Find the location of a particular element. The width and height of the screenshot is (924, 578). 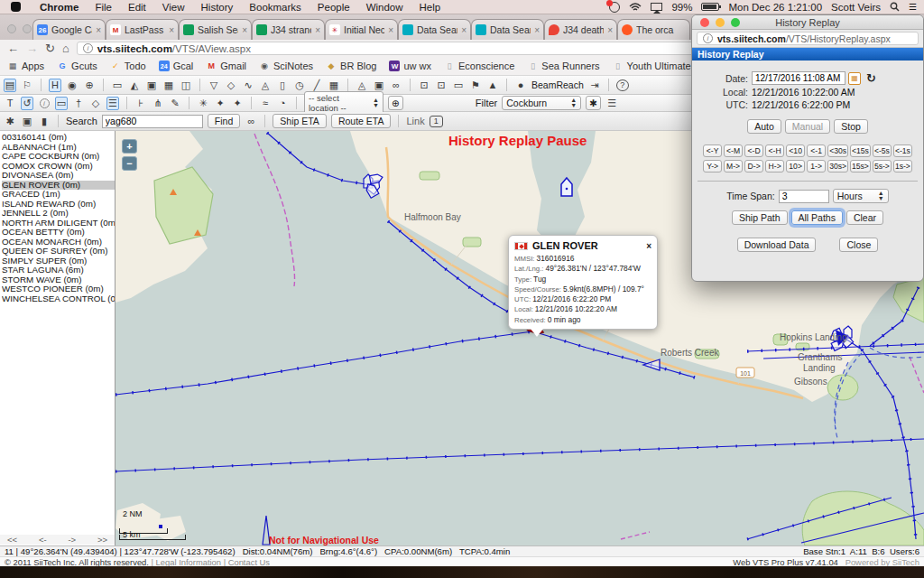

target-box-icon: ⊡ is located at coordinates (424, 85).